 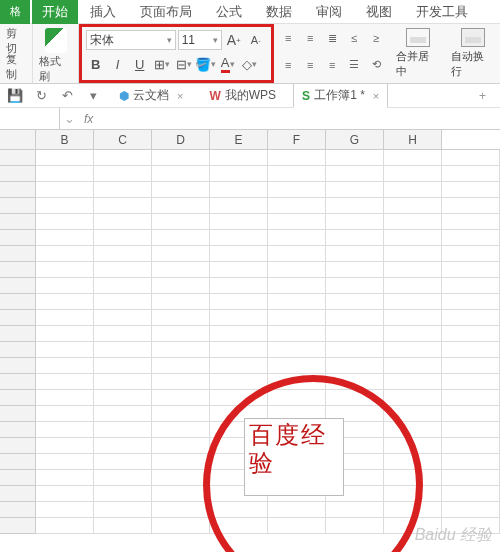 What do you see at coordinates (18, 140) in the screenshot?
I see `select-all-corner` at bounding box center [18, 140].